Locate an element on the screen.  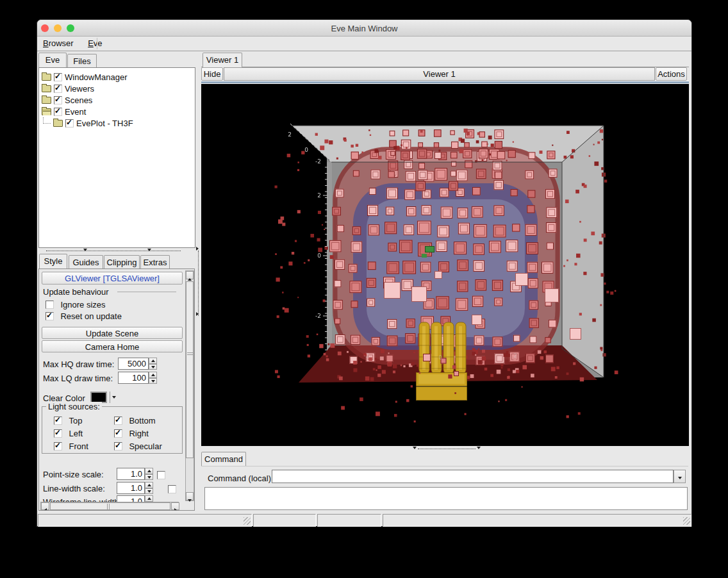
max-hq-down-button is located at coordinates (153, 367).